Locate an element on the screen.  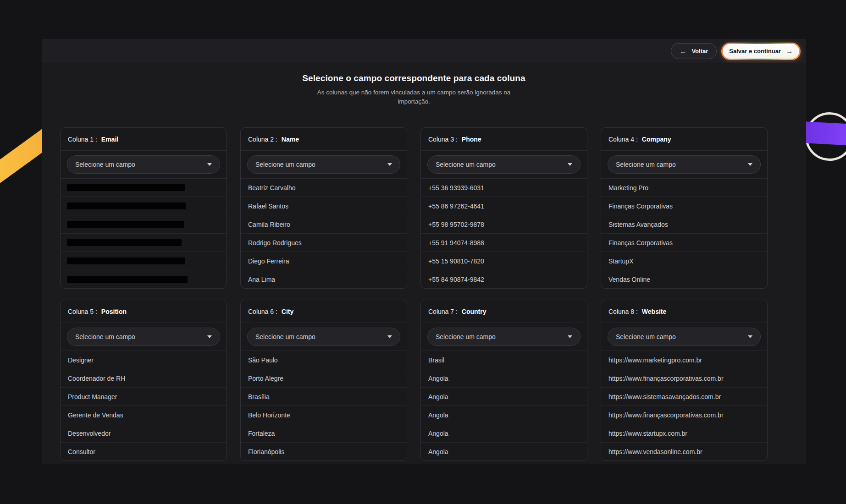
sample-value-row: Camila Ribeiro is located at coordinates (324, 225).